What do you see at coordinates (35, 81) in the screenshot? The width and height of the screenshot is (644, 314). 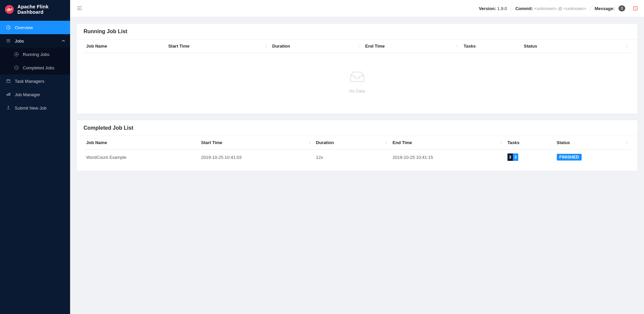 I see `sidebar-item-task-managers: Task Managers` at bounding box center [35, 81].